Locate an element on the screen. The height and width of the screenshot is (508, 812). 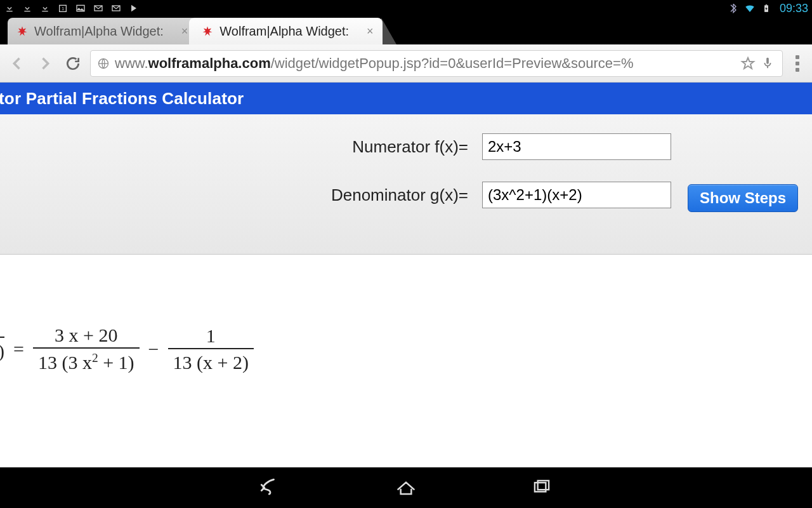
numerator-input is located at coordinates (577, 147).